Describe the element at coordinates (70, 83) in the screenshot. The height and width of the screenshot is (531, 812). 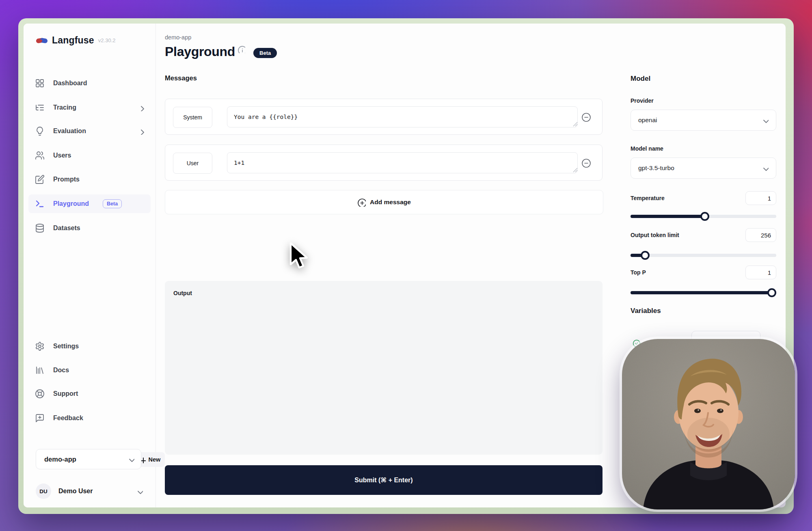
I see `sidebar-item-label: Dashboard` at that location.